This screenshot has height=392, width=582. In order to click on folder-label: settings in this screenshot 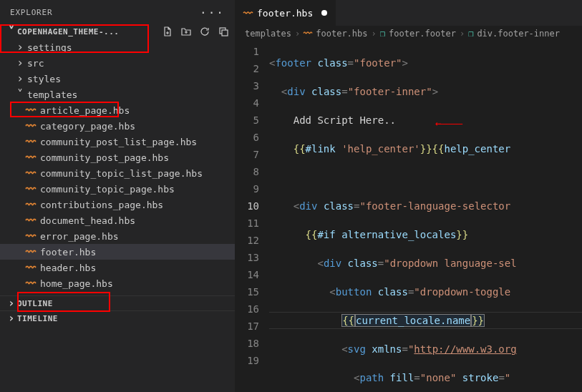, I will do `click(50, 47)`.